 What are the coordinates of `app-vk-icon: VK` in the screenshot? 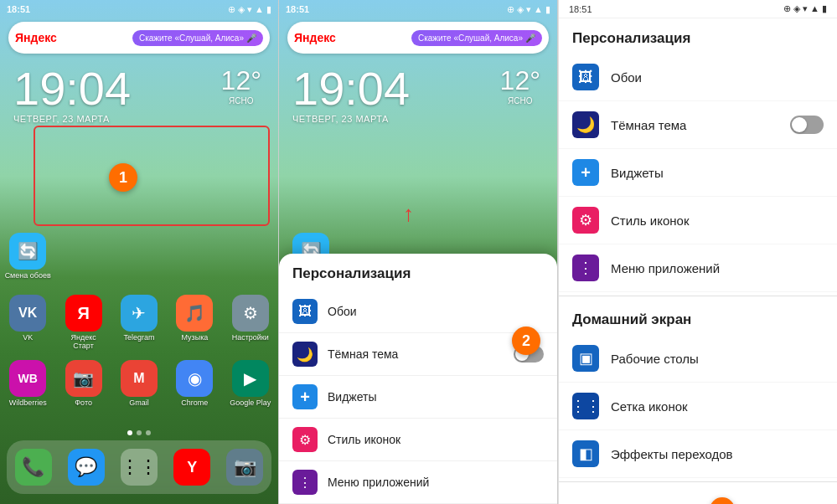 It's located at (28, 313).